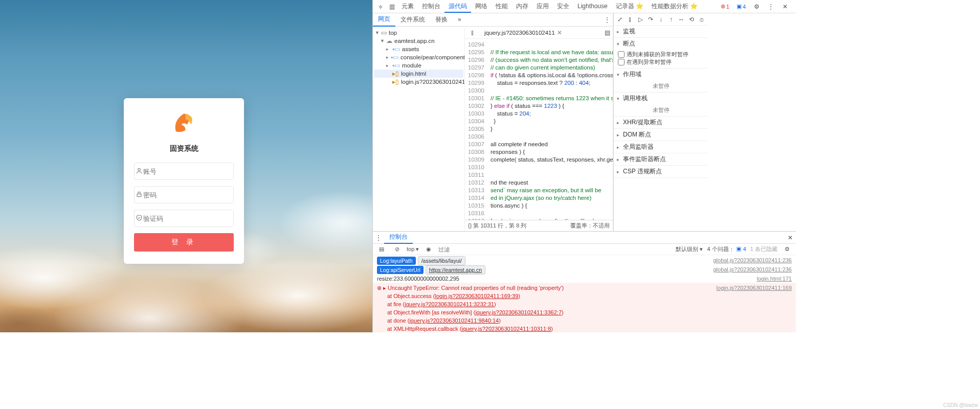  What do you see at coordinates (188, 218) in the screenshot?
I see `captcha-input` at bounding box center [188, 218].